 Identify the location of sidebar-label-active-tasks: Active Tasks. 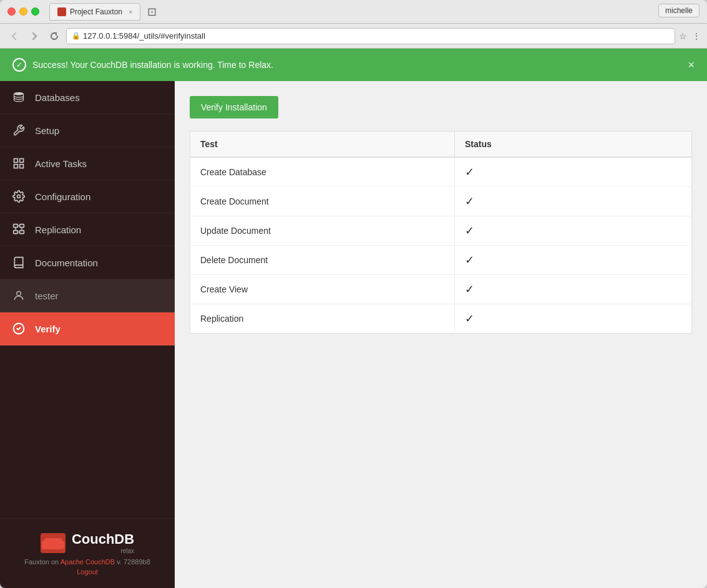
(61, 163).